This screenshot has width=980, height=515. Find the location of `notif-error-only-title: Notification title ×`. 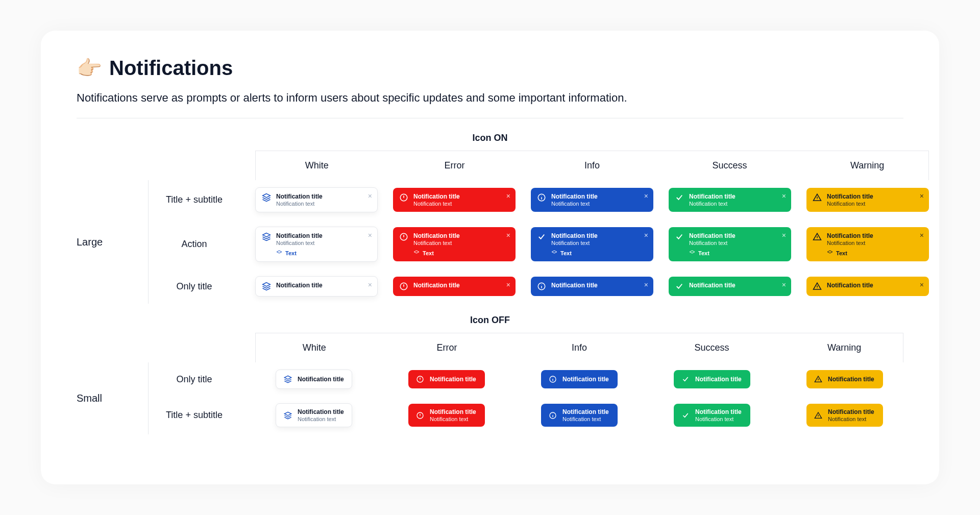

notif-error-only-title: Notification title × is located at coordinates (454, 286).